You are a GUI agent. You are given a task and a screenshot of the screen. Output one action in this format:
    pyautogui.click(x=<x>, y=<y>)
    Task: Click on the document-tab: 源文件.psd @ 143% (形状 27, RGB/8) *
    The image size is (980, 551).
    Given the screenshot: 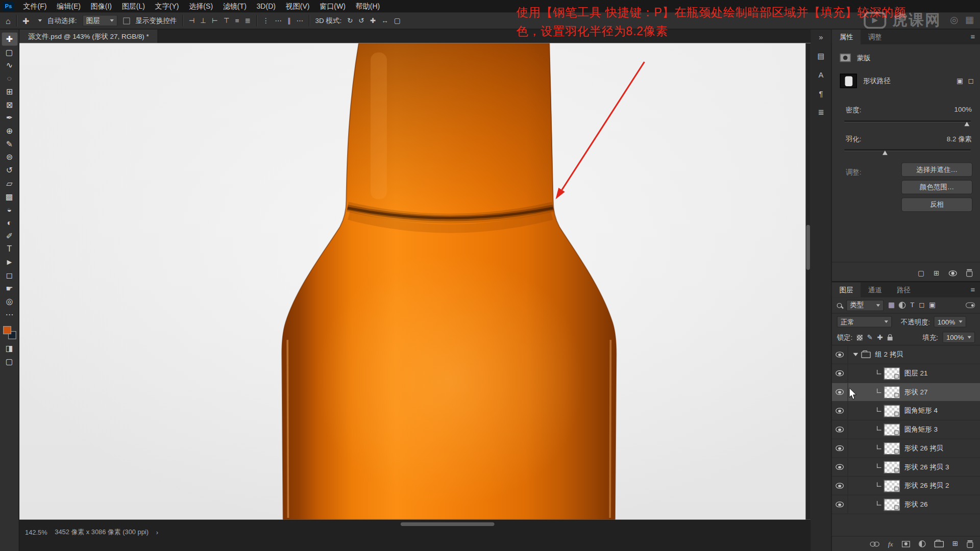 What is the action you would take?
    pyautogui.click(x=89, y=37)
    